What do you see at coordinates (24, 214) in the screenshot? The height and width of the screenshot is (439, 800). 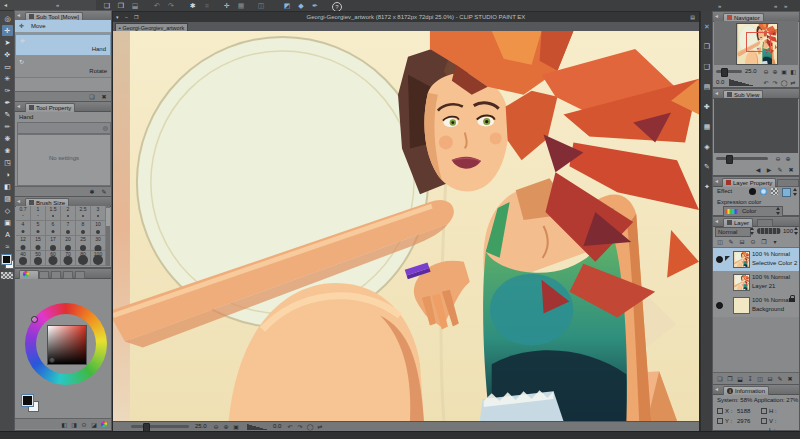 I see `brush-size-cell: 0.7` at bounding box center [24, 214].